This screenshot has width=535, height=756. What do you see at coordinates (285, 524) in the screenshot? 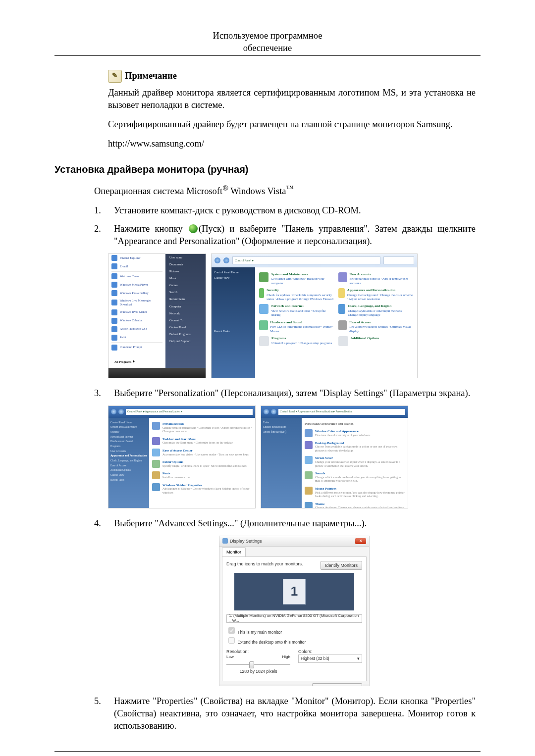
I see `step-4: 4. Выберите "Advanced Settings..." (Допо…` at bounding box center [285, 524].